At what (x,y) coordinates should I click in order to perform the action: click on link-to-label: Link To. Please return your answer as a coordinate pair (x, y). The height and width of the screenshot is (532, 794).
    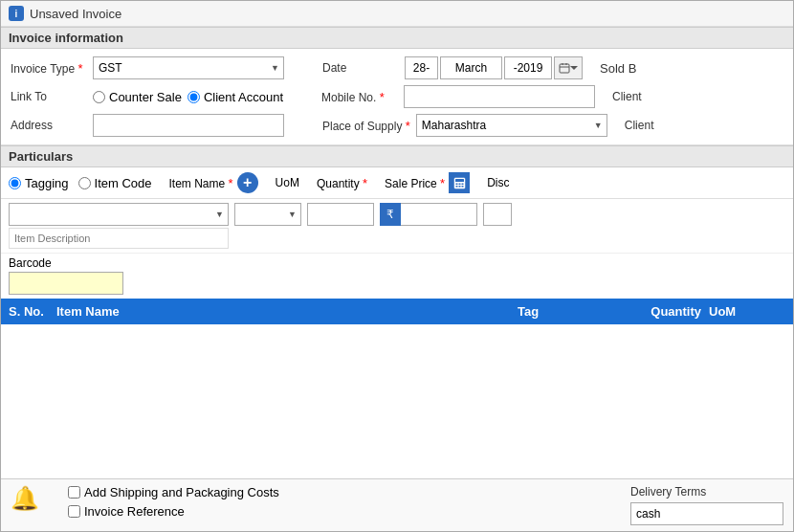
    Looking at the image, I should click on (49, 97).